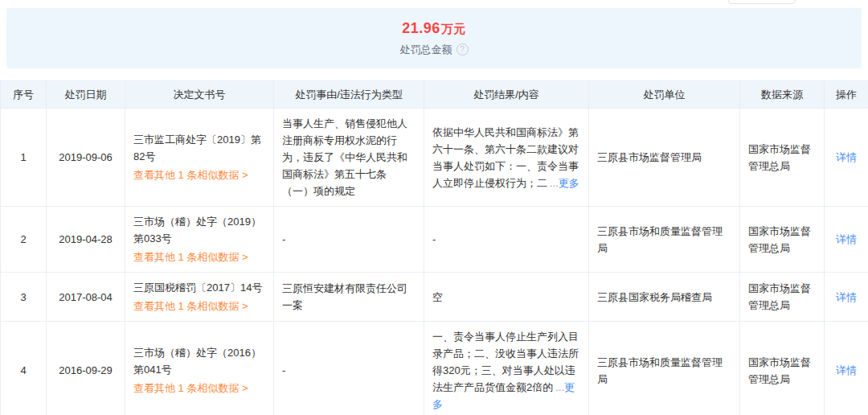 Image resolution: width=868 pixels, height=415 pixels. Describe the element at coordinates (199, 240) in the screenshot. I see `cell-doc-no: 三市场（稽）处字（2019）第033号 查看其他 1 条相似数据 >` at that location.